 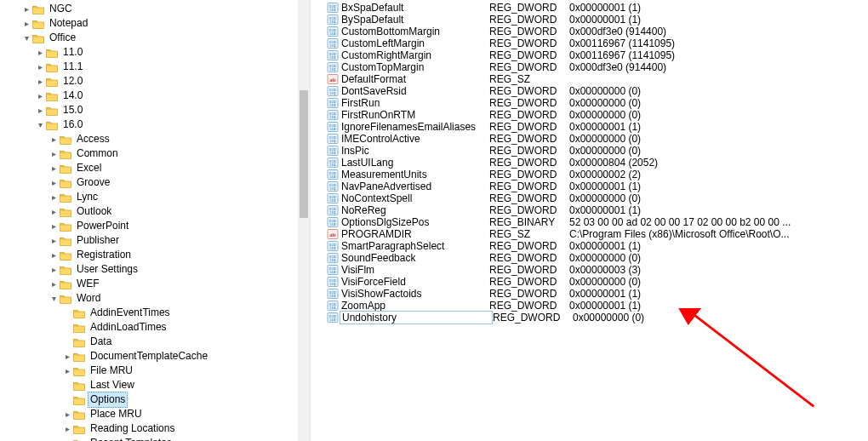 What do you see at coordinates (155, 37) in the screenshot?
I see `tree-item: ▾ Office` at bounding box center [155, 37].